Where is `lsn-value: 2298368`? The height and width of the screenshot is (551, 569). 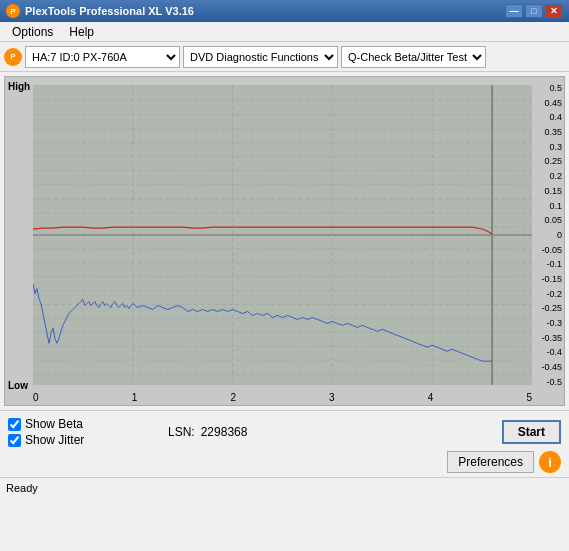
lsn-value: 2298368 is located at coordinates (224, 432).